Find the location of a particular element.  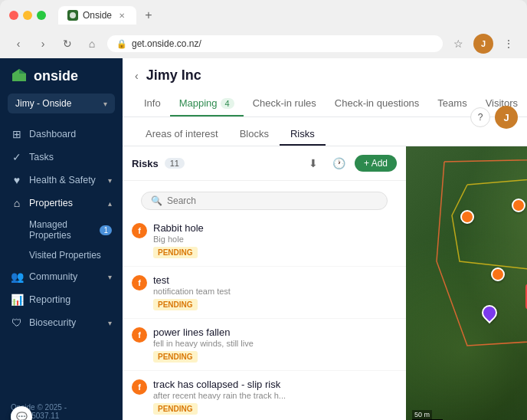

risk-item-track-collapsed: f track has collapsed - slip risk after … is located at coordinates (264, 395).